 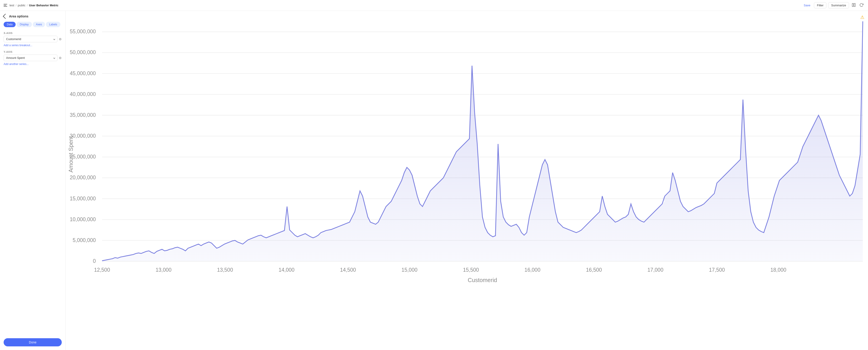 I want to click on y-axis-row: Amount Spent ⚙, so click(x=33, y=58).